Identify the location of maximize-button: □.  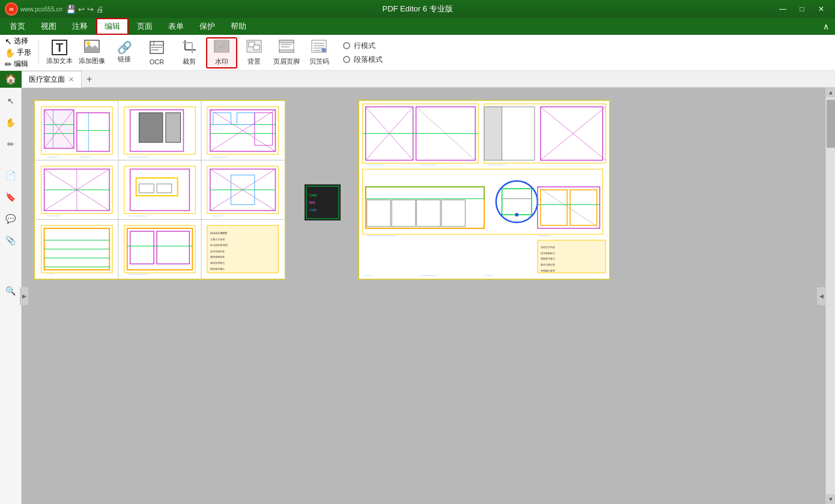
(802, 9).